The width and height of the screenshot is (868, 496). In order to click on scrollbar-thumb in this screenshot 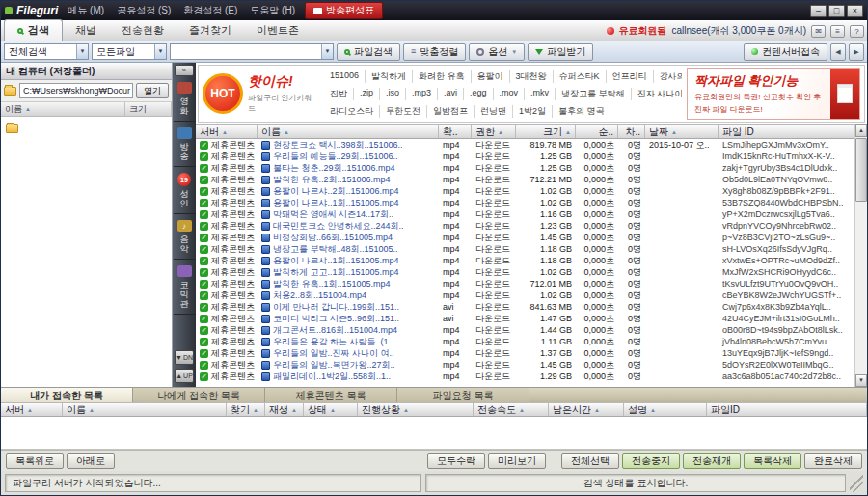, I will do `click(861, 170)`.